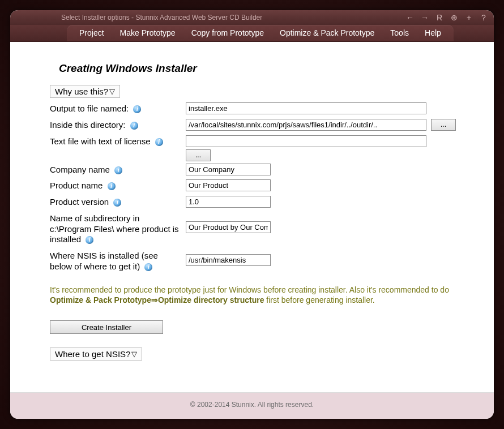 This screenshot has width=504, height=429. I want to click on titlebar: Select Installer options - Stunnix Advan…, so click(252, 18).